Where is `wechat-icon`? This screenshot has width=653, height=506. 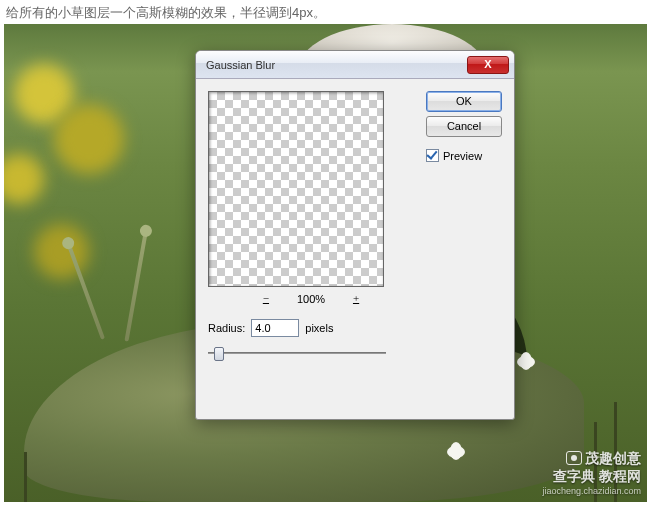
wechat-icon is located at coordinates (574, 458).